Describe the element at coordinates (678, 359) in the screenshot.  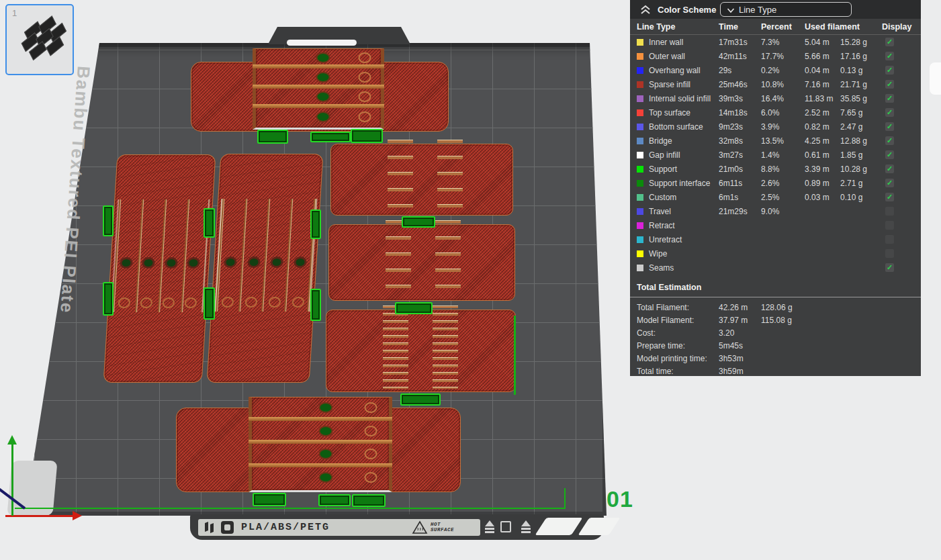
I see `total-row-label: Model printing time:` at that location.